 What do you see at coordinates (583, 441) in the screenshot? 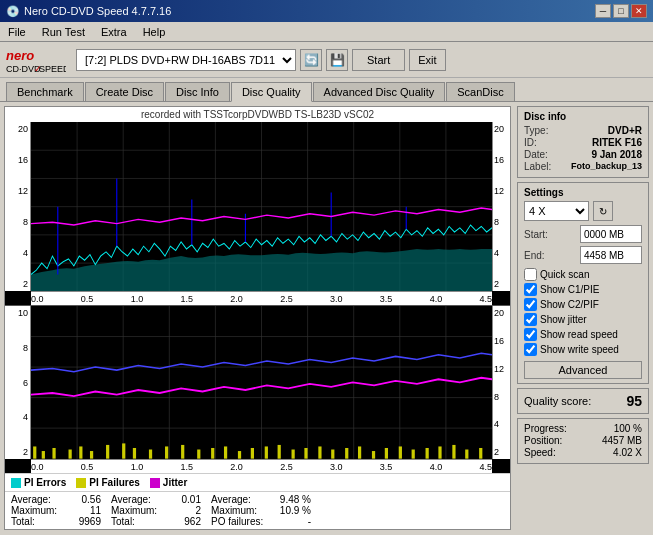
I see `progress-section: Progress: 100 % Position: 4457 MB Speed:…` at bounding box center [583, 441].